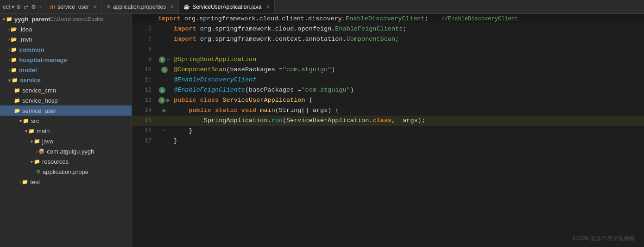 The height and width of the screenshot is (247, 644). What do you see at coordinates (290, 29) in the screenshot?
I see `code-content-6: import org.springframework.cloud.openfei…` at bounding box center [290, 29].